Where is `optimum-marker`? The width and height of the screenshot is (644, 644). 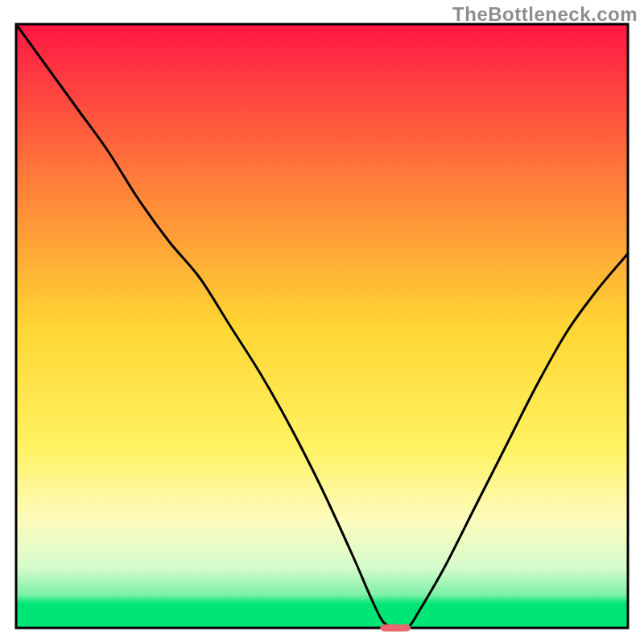
optimum-marker is located at coordinates (395, 628).